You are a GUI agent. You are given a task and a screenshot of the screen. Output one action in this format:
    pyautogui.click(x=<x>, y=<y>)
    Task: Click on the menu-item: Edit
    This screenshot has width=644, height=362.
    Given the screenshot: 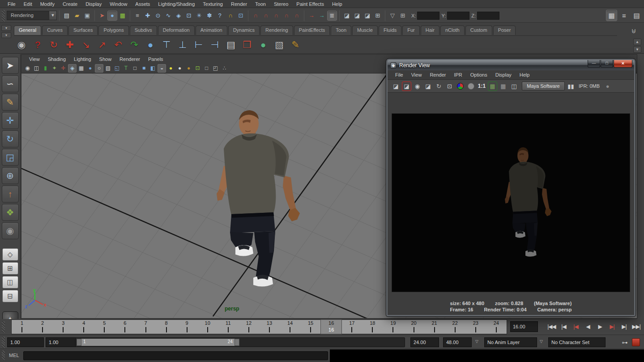 What is the action you would take?
    pyautogui.click(x=28, y=4)
    